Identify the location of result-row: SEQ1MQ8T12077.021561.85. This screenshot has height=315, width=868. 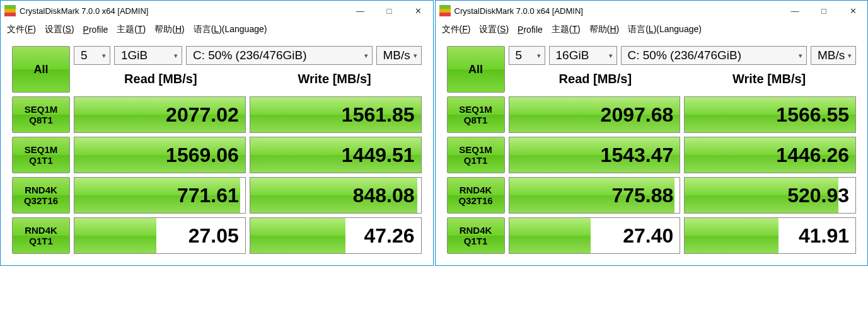
(217, 115).